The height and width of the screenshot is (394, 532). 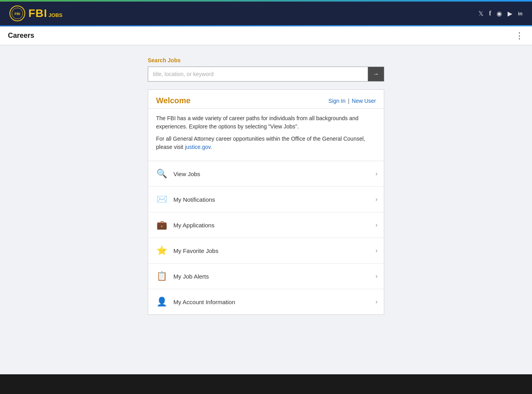 What do you see at coordinates (266, 225) in the screenshot?
I see `menu-item-my-applications: 💼 My Applications ›` at bounding box center [266, 225].